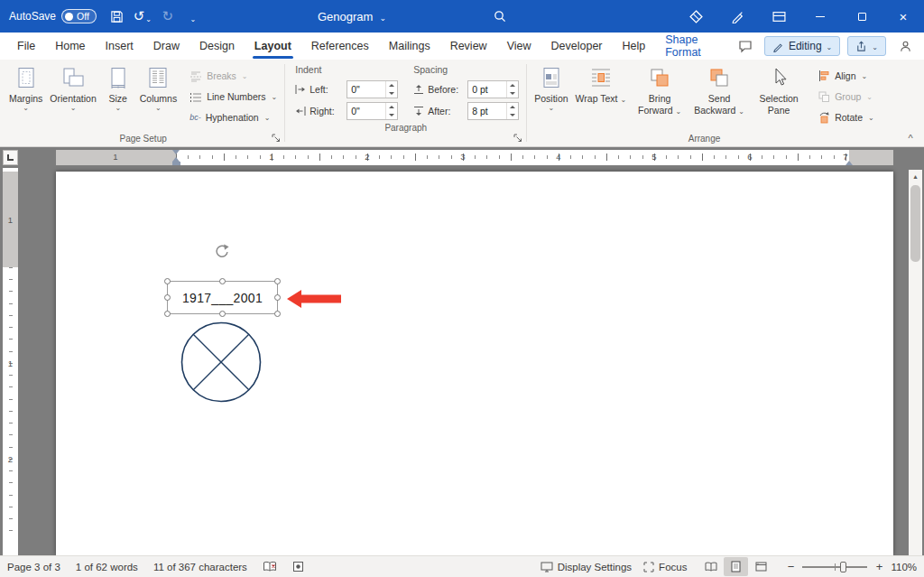 This screenshot has height=577, width=924. What do you see at coordinates (500, 16) in the screenshot?
I see `search-icon` at bounding box center [500, 16].